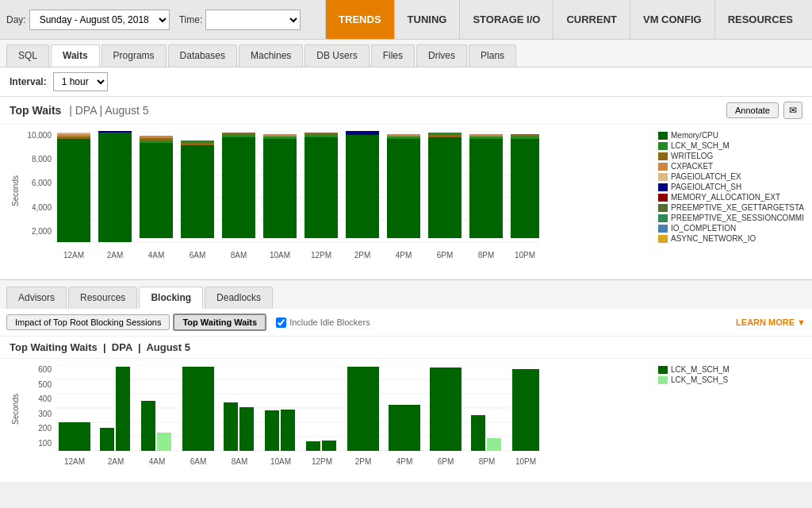 The width and height of the screenshot is (812, 508). What do you see at coordinates (506, 19) in the screenshot?
I see `tab-storage-io: STORAGE I/O` at bounding box center [506, 19].